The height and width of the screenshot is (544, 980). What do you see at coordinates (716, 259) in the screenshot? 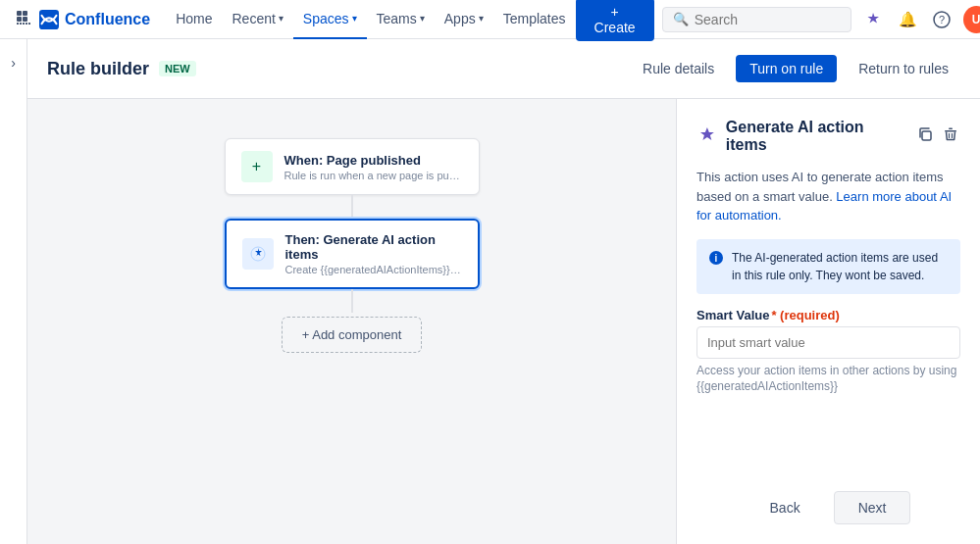
I see `info-icon: i` at bounding box center [716, 259].